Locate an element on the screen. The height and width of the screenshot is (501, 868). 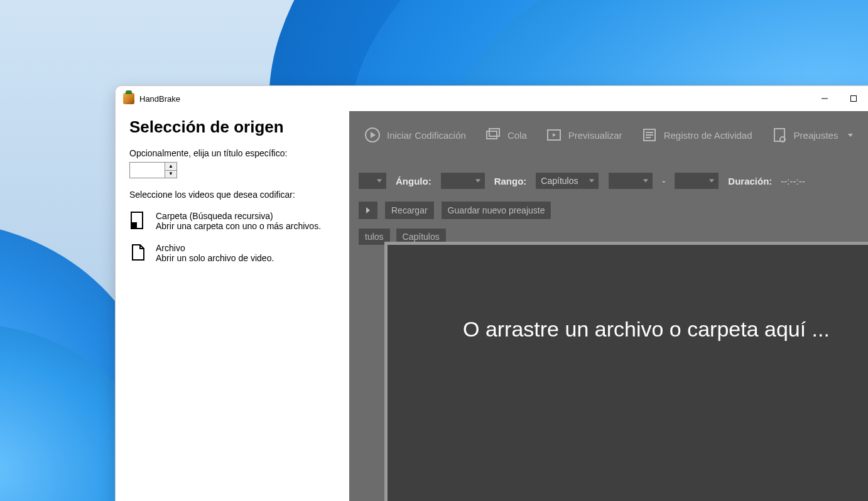
panel-heading: Selección de origen is located at coordinates (232, 127).